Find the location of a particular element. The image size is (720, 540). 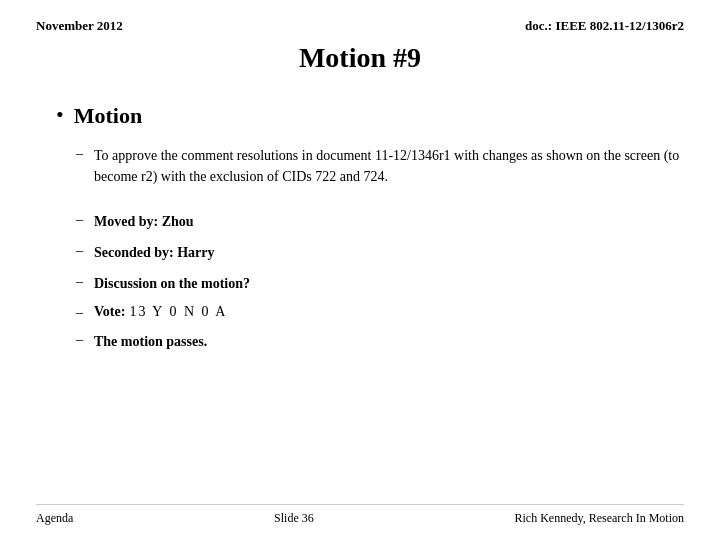

bullet-label: Motion is located at coordinates (108, 116).